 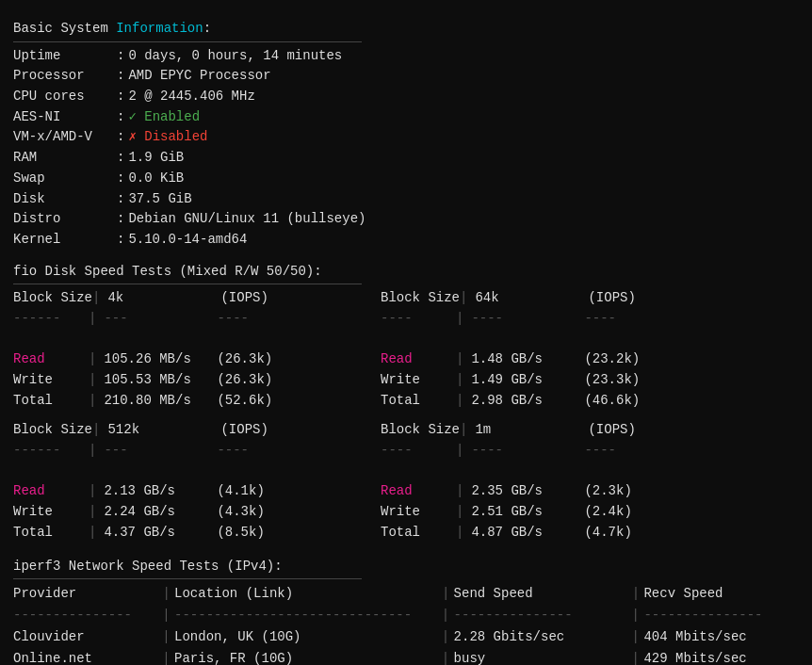 I want to click on fio-row-value: 4.87 GB/s, so click(x=528, y=533).